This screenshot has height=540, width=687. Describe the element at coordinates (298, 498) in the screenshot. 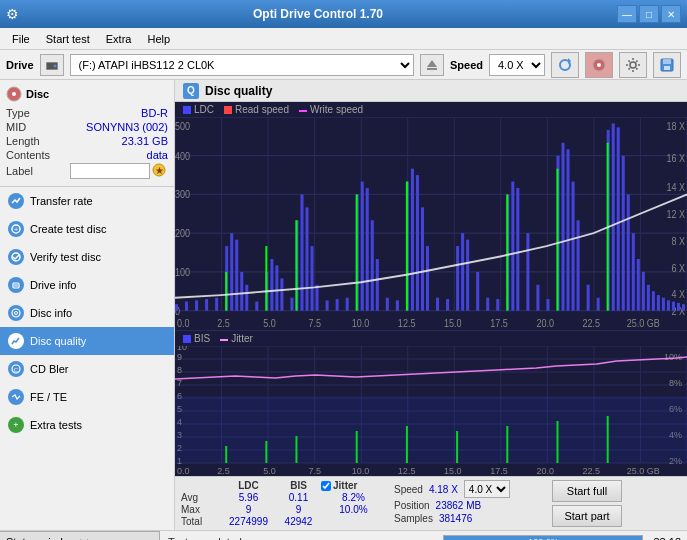

I see `avg-bis: 0.11` at that location.